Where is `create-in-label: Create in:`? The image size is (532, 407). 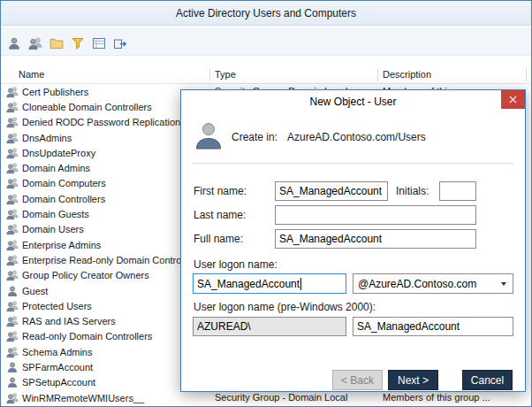 create-in-label: Create in: is located at coordinates (255, 137).